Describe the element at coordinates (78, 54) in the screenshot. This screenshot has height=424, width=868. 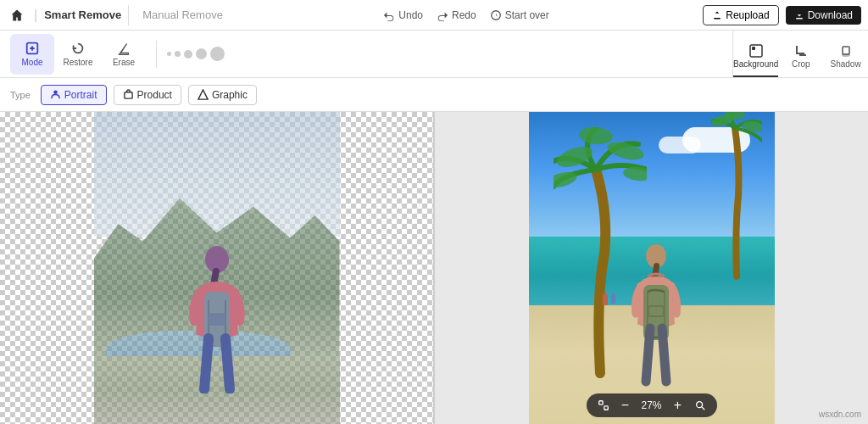
I see `restore-tool-button: Restore` at that location.